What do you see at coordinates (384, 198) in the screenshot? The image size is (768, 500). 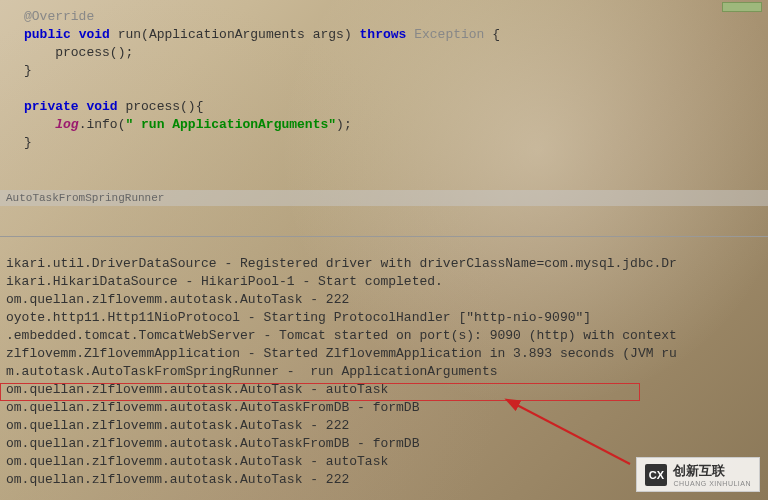 I see `breadcrumb-label: AutoTaskFromSpringRunner` at bounding box center [384, 198].